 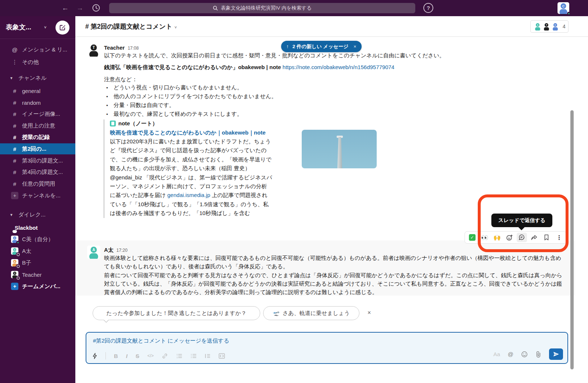 I want to click on dm-ataro: AA太, so click(x=37, y=251).